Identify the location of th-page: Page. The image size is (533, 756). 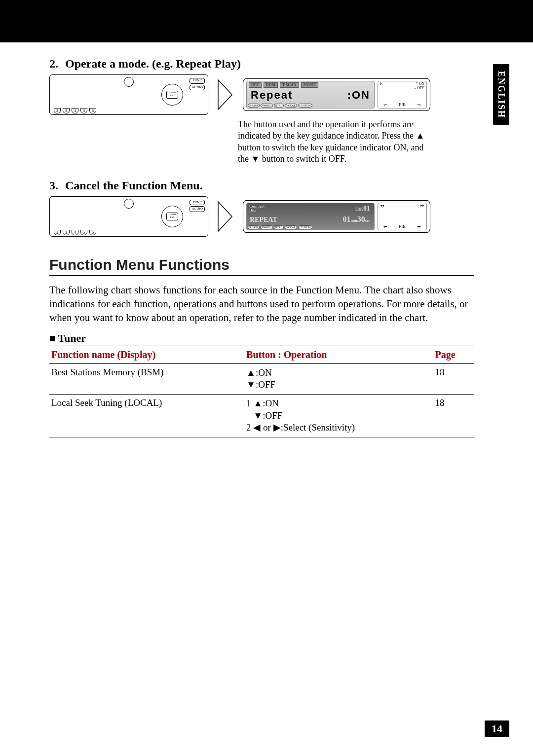
(454, 355).